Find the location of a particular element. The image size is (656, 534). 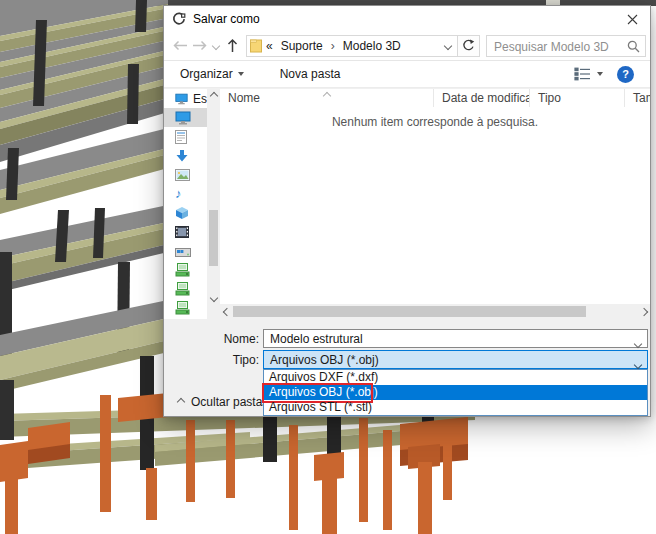

name-field-label: Nome: is located at coordinates (212, 339).